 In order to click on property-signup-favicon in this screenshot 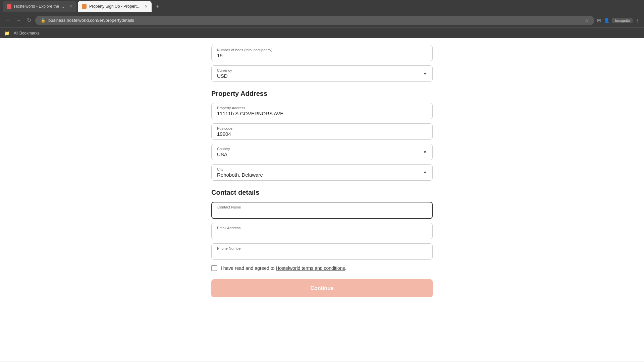, I will do `click(84, 6)`.